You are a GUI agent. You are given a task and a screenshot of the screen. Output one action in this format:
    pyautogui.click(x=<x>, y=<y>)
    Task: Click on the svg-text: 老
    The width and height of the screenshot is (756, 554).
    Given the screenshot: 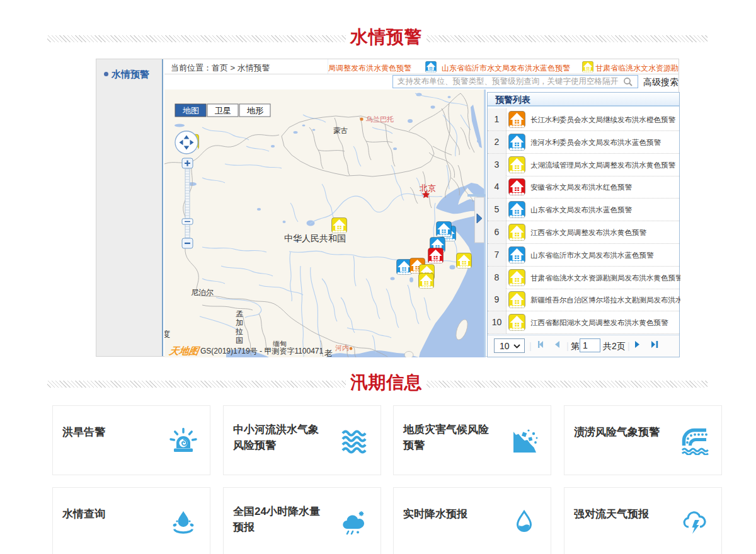 What is the action you would take?
    pyautogui.click(x=328, y=353)
    